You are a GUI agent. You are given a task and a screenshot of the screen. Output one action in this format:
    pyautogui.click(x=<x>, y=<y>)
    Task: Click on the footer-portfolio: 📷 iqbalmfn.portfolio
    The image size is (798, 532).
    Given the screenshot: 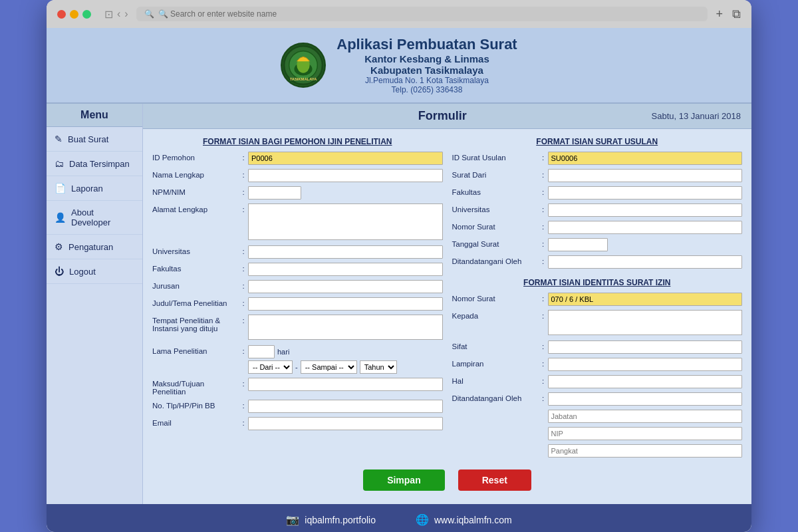 What is the action you would take?
    pyautogui.click(x=331, y=520)
    